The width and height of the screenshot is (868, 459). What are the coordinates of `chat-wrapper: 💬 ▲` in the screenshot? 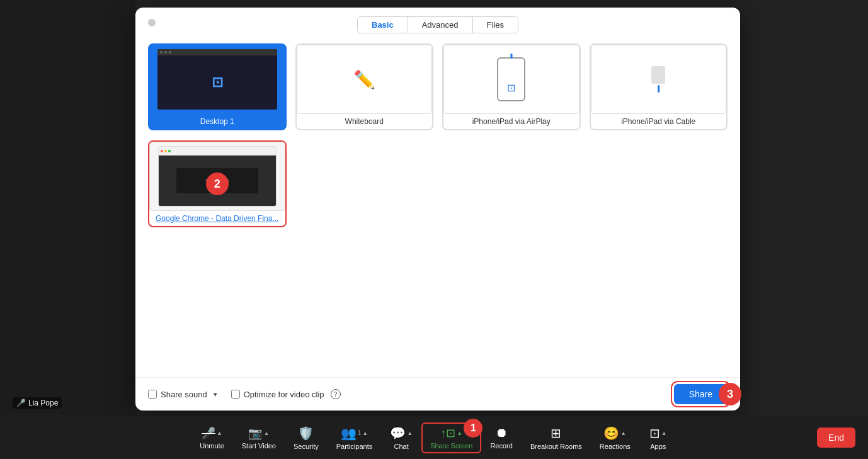 It's located at (401, 433).